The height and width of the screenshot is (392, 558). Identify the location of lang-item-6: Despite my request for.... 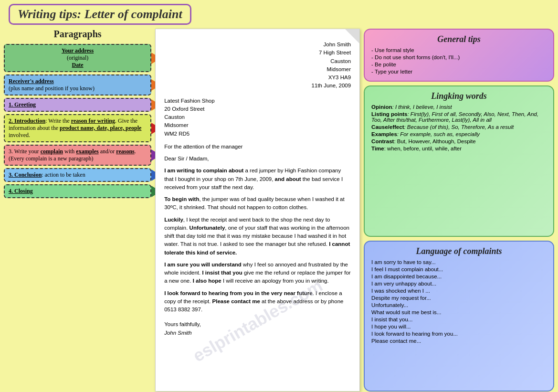
(459, 298).